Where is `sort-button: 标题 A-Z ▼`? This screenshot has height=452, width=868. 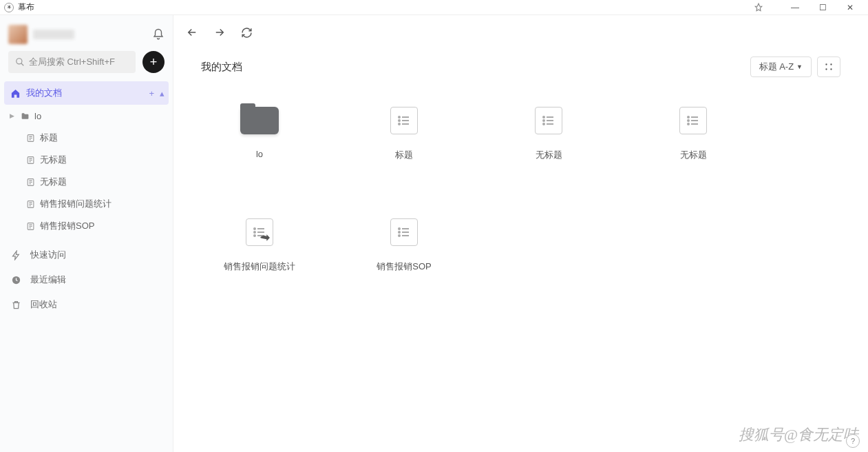 sort-button: 标题 A-Z ▼ is located at coordinates (781, 67).